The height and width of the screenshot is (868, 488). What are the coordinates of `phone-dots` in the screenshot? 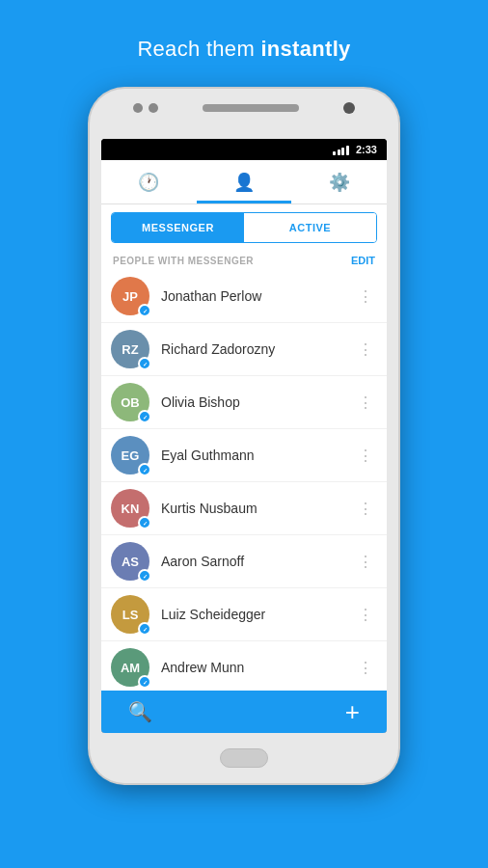 It's located at (146, 108).